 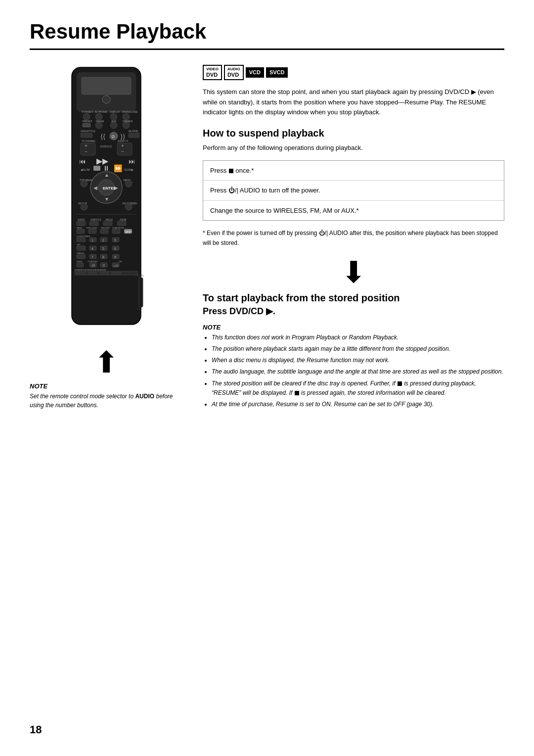 I want to click on remote-control-image: TV/VIDEO 3D PHONIC DISPLAY OPEN/CLOSE PR…, so click(x=106, y=203).